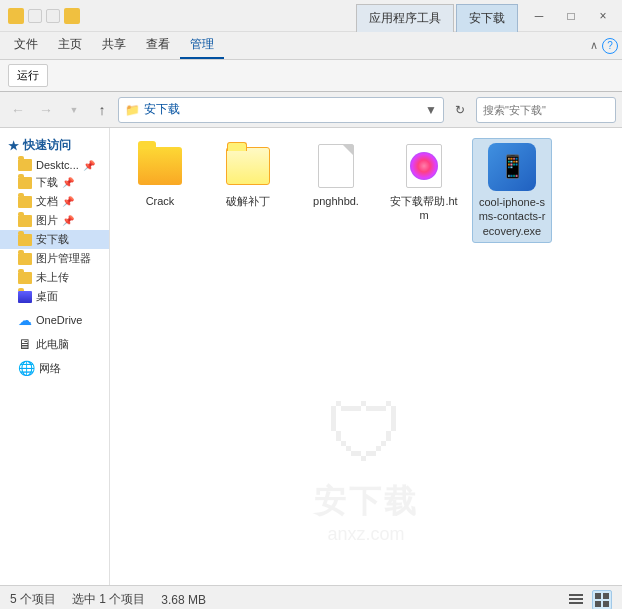 The width and height of the screenshot is (622, 609). What do you see at coordinates (424, 208) in the screenshot?
I see `file-label-htm: 安下载帮助.htm` at bounding box center [424, 208].